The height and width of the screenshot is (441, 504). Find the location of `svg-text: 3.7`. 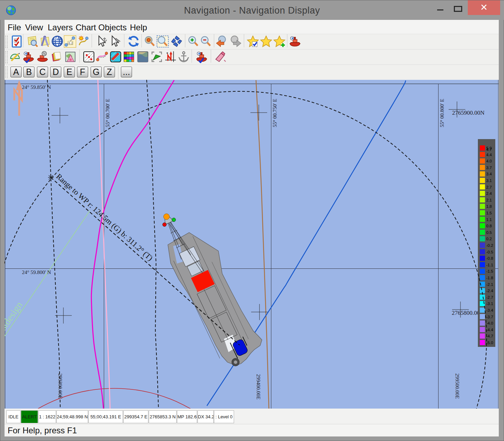

svg-text: 3.7 is located at coordinates (489, 168).